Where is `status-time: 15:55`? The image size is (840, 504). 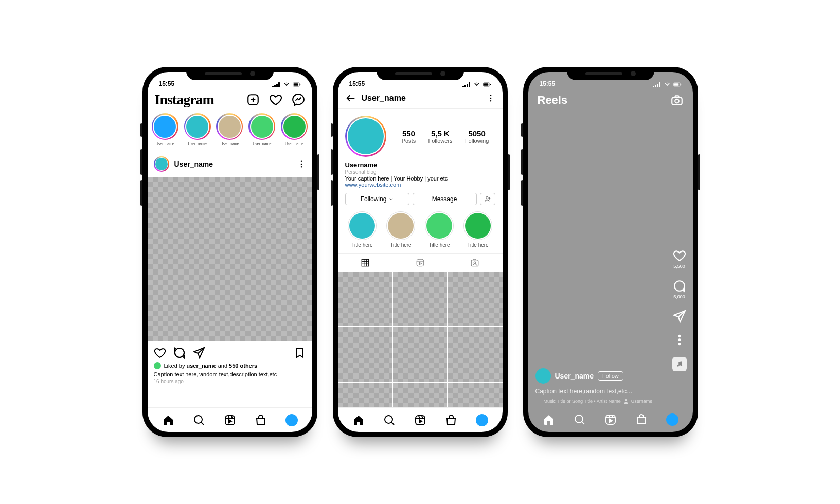
status-time: 15:55 is located at coordinates (167, 84).